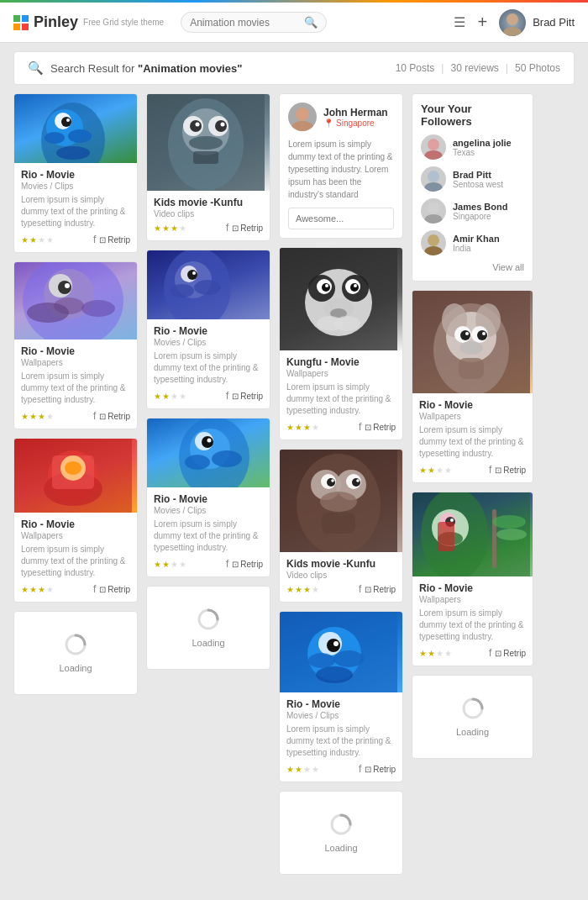  What do you see at coordinates (208, 532) in the screenshot?
I see `card-body-c2-3: Rio - Movie Movies / Clips Lorem ipsum i…` at bounding box center [208, 532].